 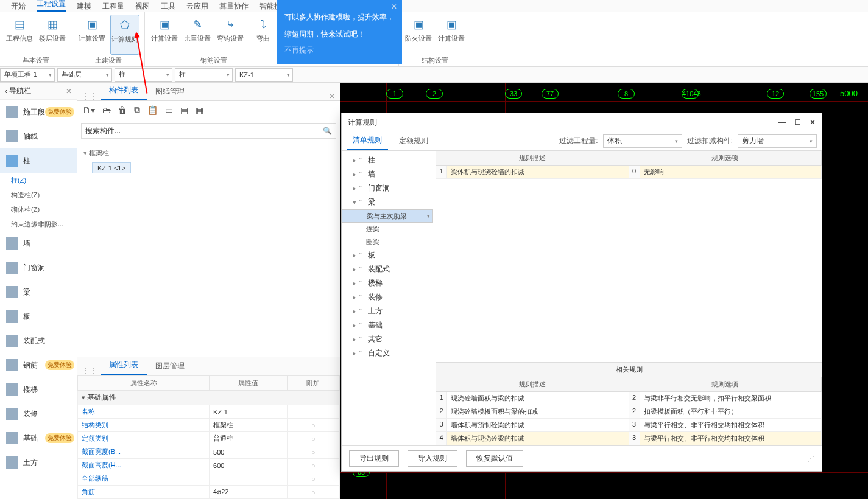 I want to click on nav-stair: 楼梯, so click(x=38, y=389).